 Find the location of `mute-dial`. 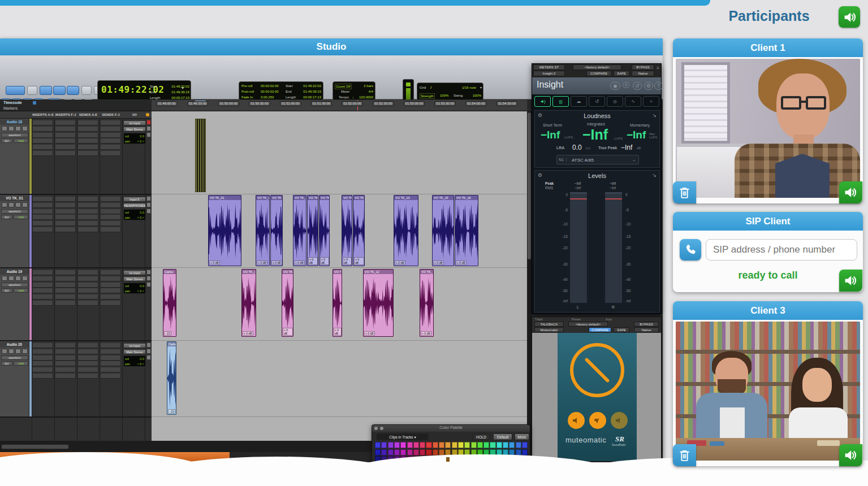

mute-dial is located at coordinates (597, 370).